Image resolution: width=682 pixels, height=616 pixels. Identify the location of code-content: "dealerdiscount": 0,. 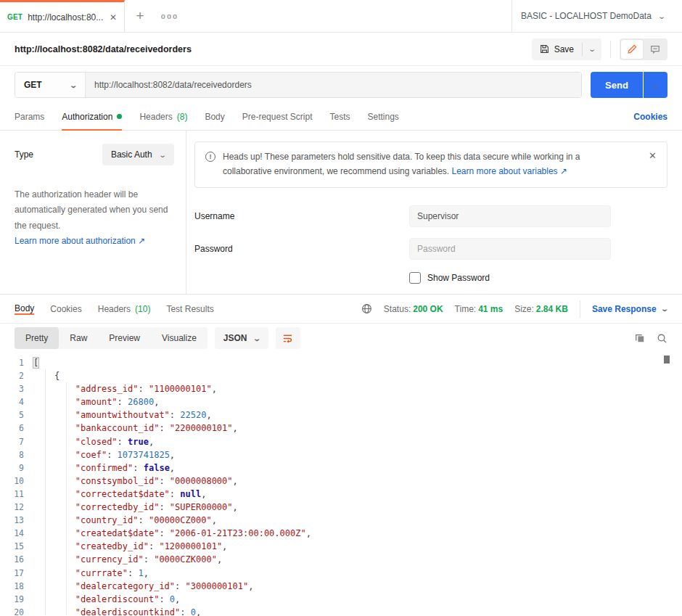
(107, 599).